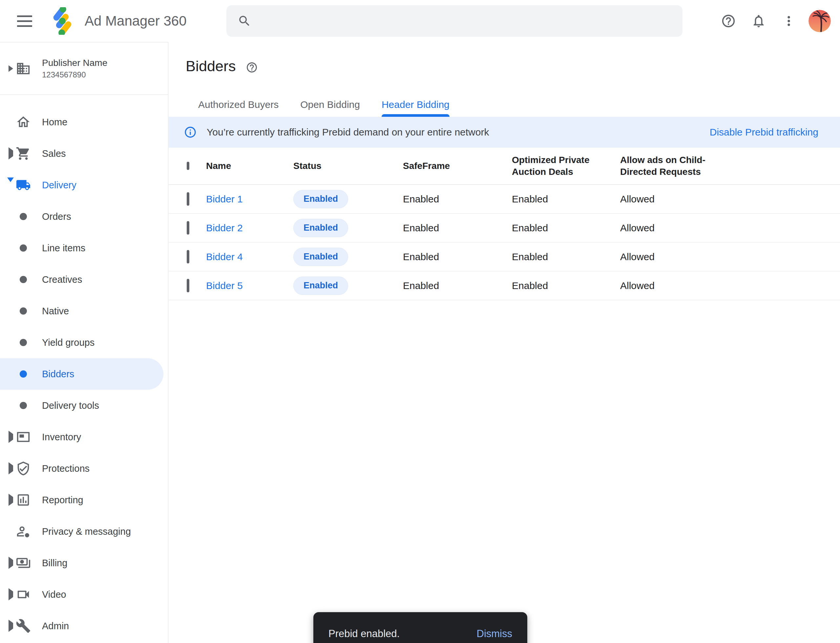 The width and height of the screenshot is (840, 643). Describe the element at coordinates (84, 594) in the screenshot. I see `sidebar-item-video: Video` at that location.